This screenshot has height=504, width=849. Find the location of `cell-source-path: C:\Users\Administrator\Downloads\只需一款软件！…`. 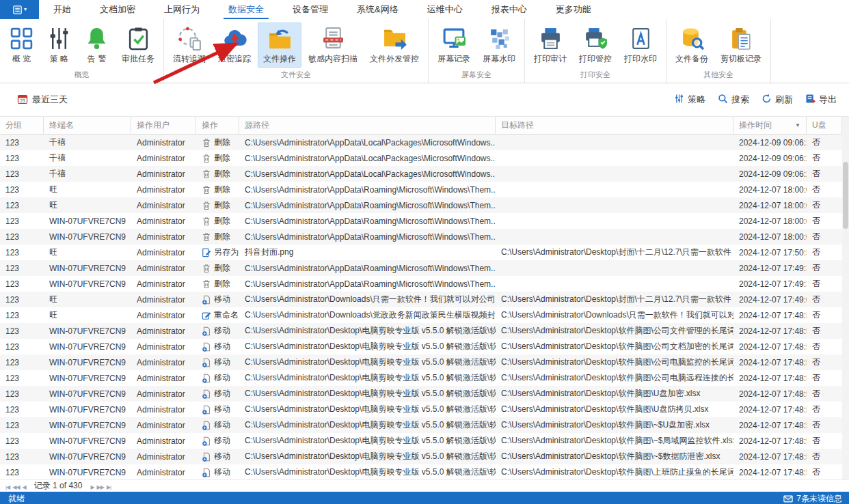

cell-source-path: C:\Users\Administrator\Downloads\只需一款软件！… is located at coordinates (368, 299).